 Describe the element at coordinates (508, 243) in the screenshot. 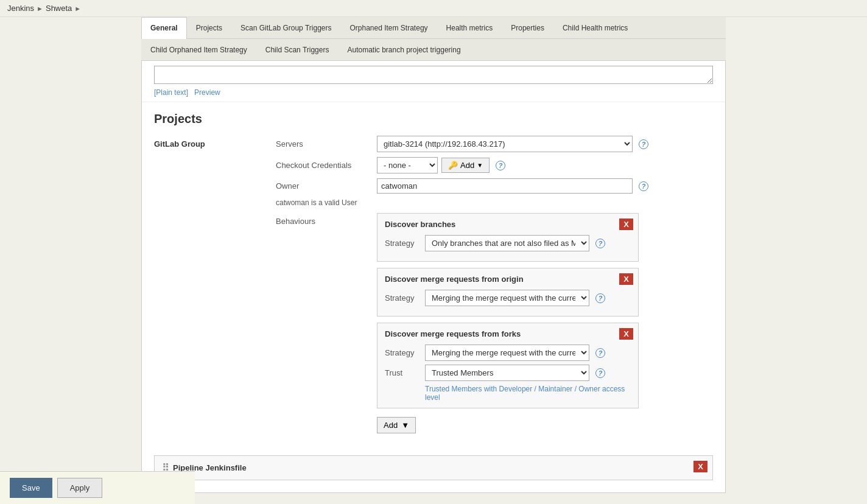

I see `discover-branches-strategy-row: Strategy Only branches that are not also…` at that location.